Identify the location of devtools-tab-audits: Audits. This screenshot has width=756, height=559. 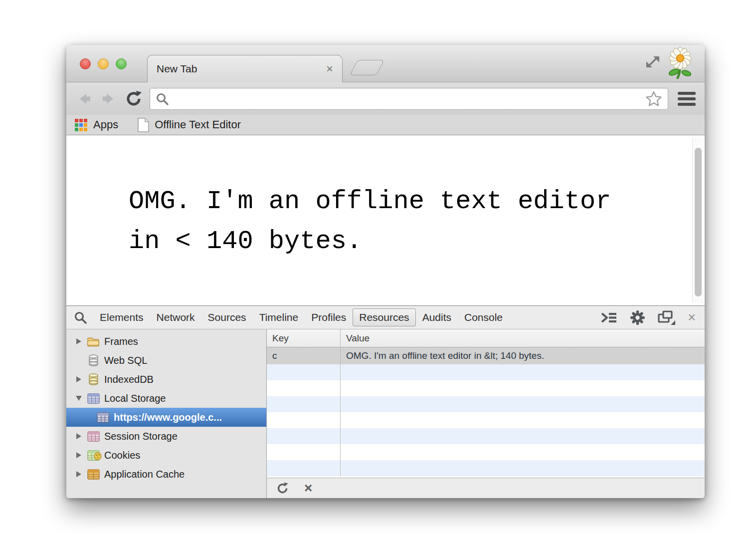
(437, 317).